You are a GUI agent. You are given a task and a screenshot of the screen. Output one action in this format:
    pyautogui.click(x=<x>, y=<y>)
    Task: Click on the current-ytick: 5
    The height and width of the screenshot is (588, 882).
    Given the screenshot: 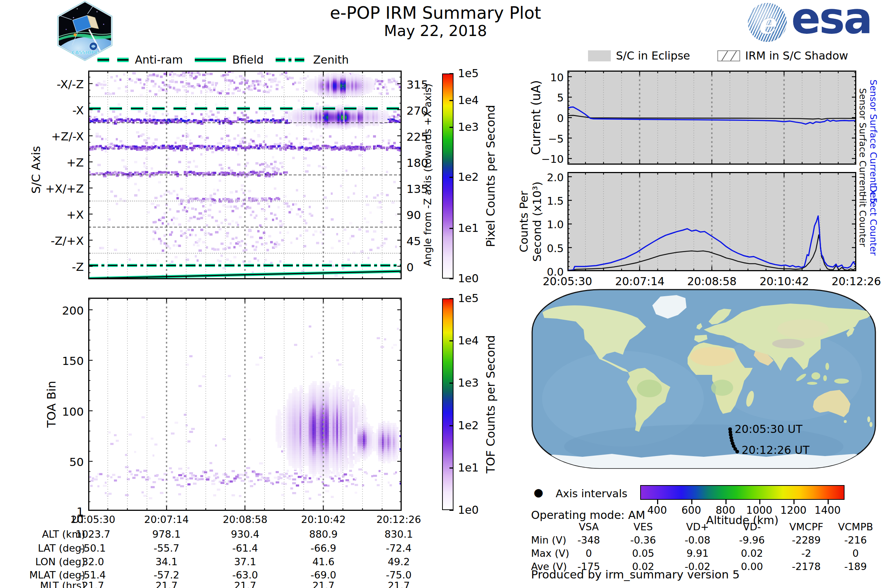 What is the action you would take?
    pyautogui.click(x=560, y=98)
    